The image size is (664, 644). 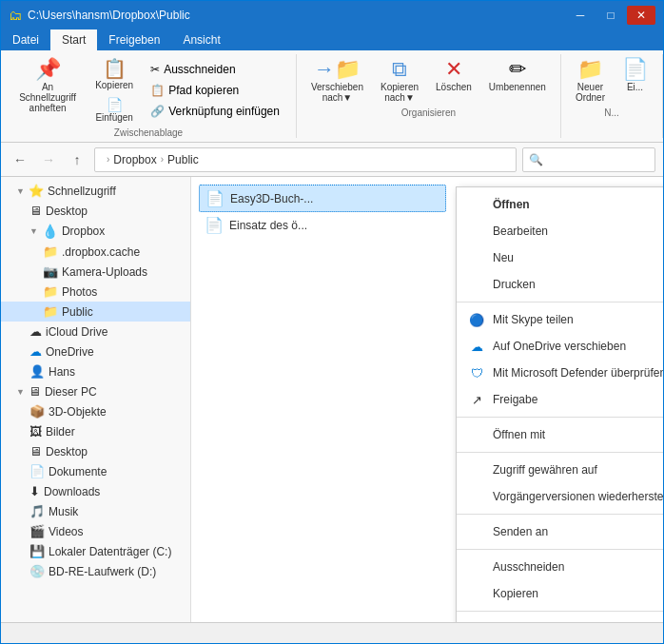 I want to click on sidebar-item-photos: 📁 Photos, so click(x=95, y=291).